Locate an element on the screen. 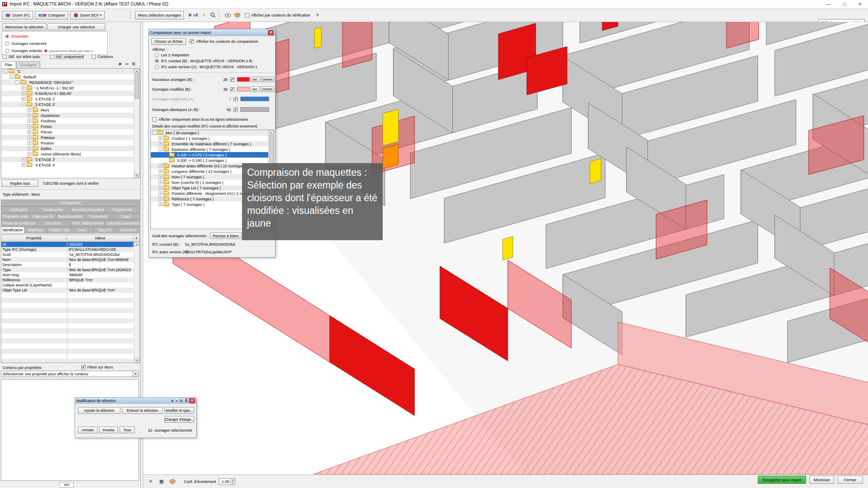 The width and height of the screenshot is (868, 488). modified-works-details-button: Détails is located at coordinates (267, 89).